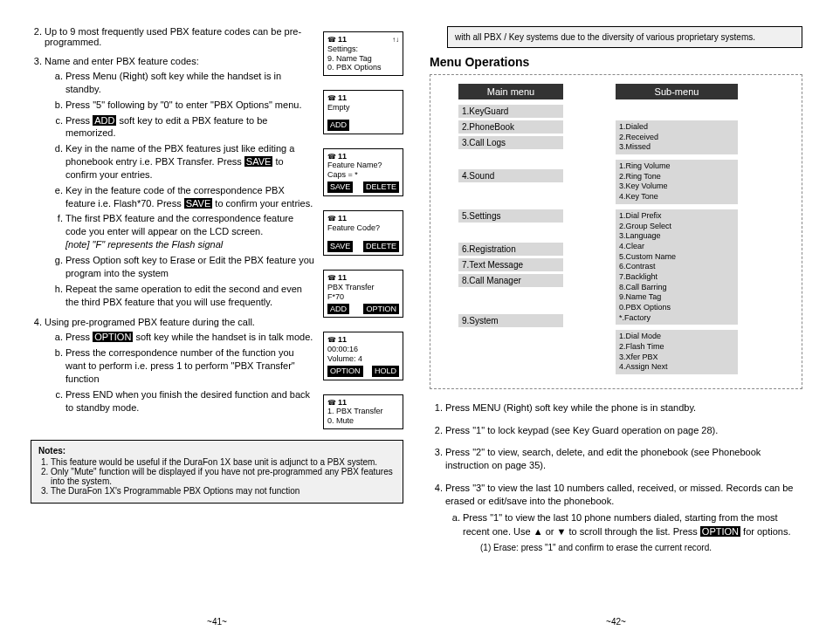 This screenshot has width=833, height=644. Describe the element at coordinates (180, 365) in the screenshot. I see `item-4: Using pre-programed PBX feature during t…` at that location.